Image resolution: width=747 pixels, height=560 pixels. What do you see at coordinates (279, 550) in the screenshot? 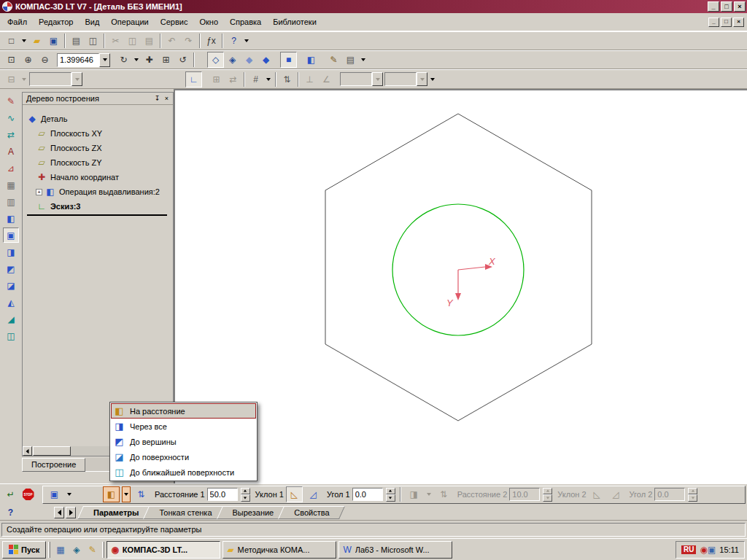
I see `taskbar-task-2: ▰Методичка КОМА...` at bounding box center [279, 550].